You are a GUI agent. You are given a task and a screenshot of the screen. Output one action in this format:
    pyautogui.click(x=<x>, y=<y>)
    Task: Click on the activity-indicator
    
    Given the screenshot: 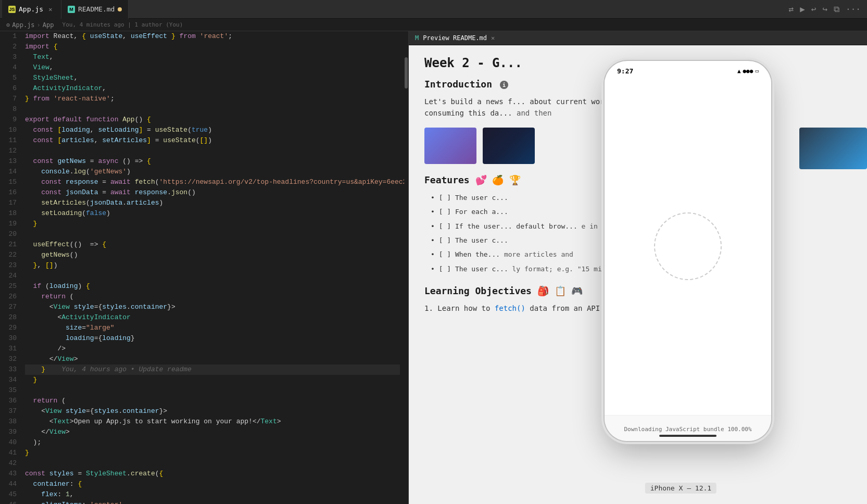 What is the action you would take?
    pyautogui.click(x=688, y=246)
    